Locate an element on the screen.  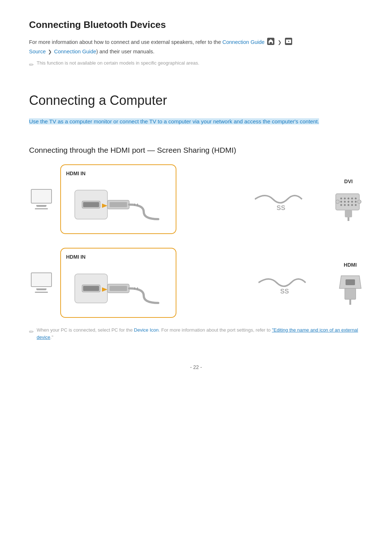
bluetooth-title: Connecting Bluetooth Devices is located at coordinates (196, 25).